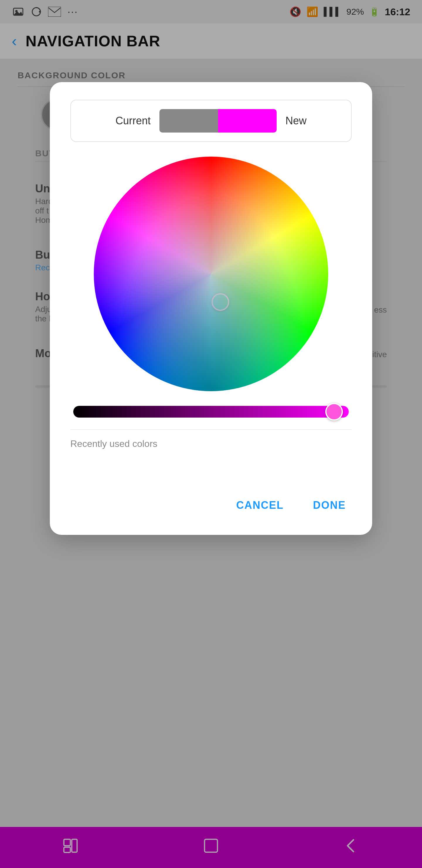 The width and height of the screenshot is (422, 868). Describe the element at coordinates (211, 412) in the screenshot. I see `hue-slider-track` at that location.